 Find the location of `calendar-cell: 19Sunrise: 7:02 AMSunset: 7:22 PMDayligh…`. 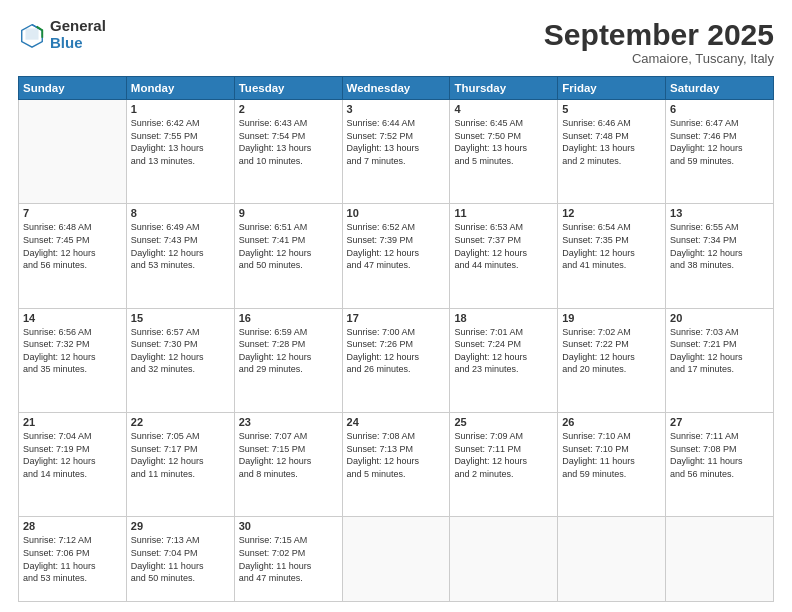

calendar-cell: 19Sunrise: 7:02 AMSunset: 7:22 PMDayligh… is located at coordinates (612, 360).